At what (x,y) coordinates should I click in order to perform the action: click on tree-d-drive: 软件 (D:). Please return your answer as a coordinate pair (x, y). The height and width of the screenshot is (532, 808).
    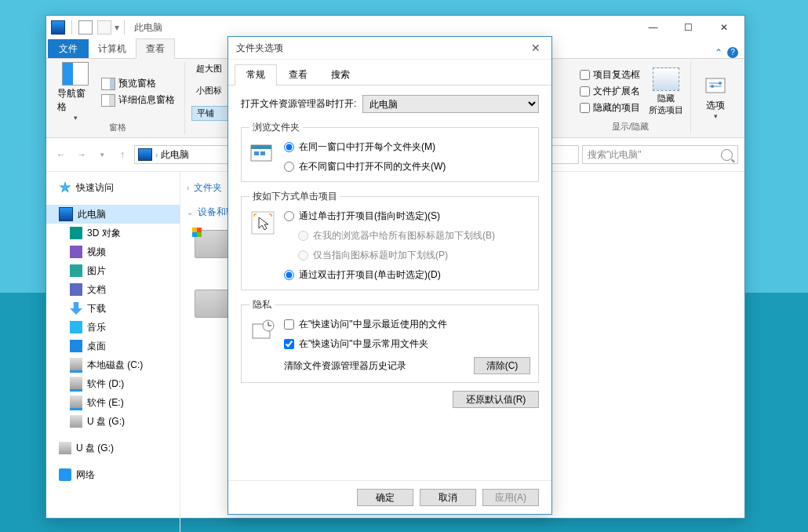
    Looking at the image, I should click on (113, 384).